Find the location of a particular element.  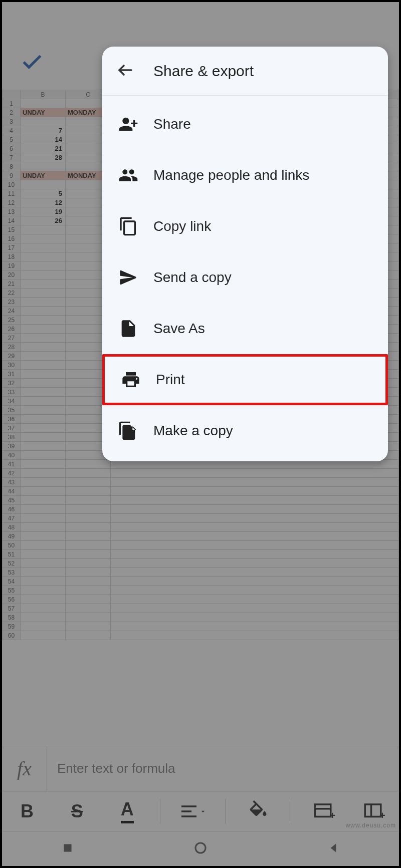

person-add-icon is located at coordinates (128, 124).